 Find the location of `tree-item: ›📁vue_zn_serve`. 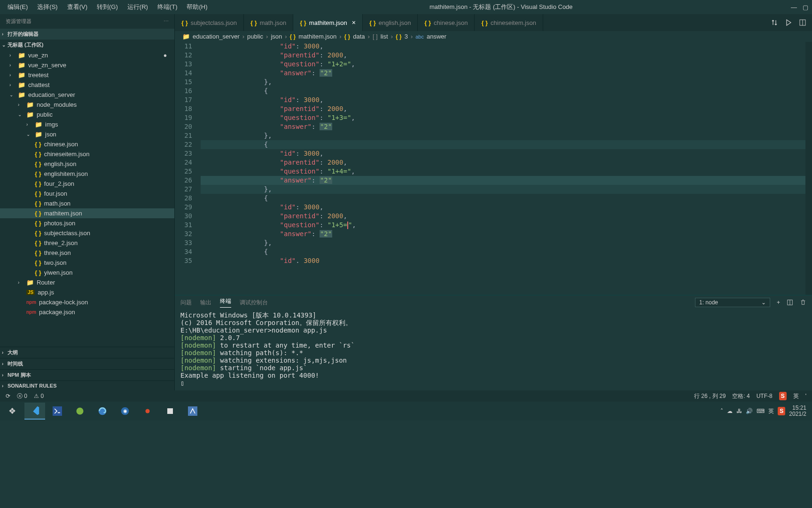

tree-item: ›📁vue_zn_serve is located at coordinates (87, 65).